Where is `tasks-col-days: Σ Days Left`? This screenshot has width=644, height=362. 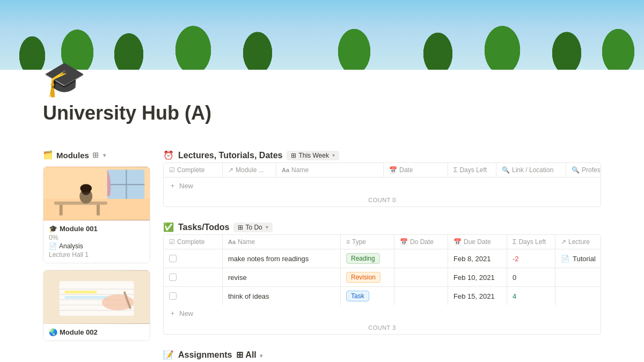 tasks-col-days: Σ Days Left is located at coordinates (531, 242).